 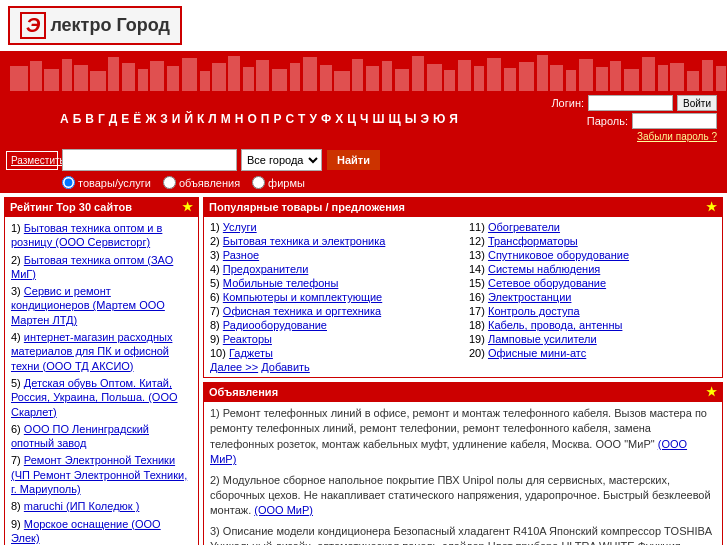 I want to click on alpha-d: Д, so click(x=114, y=119).